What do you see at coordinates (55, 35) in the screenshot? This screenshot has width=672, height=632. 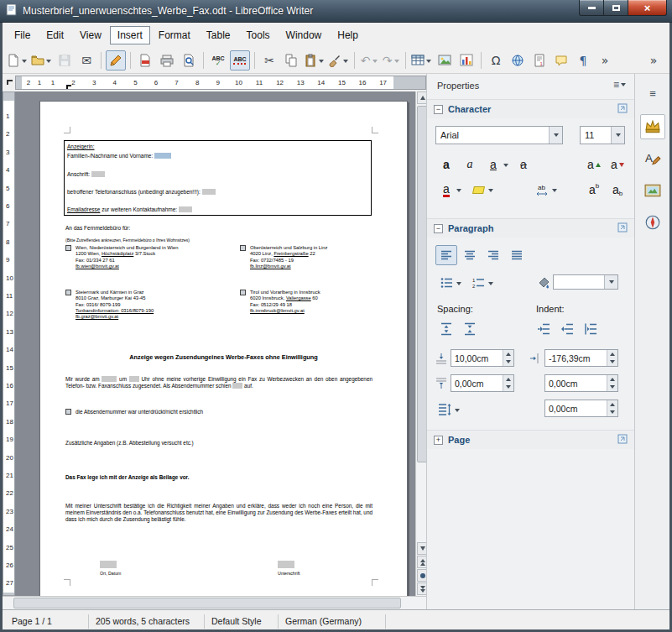 I see `menu-edit: Edit` at bounding box center [55, 35].